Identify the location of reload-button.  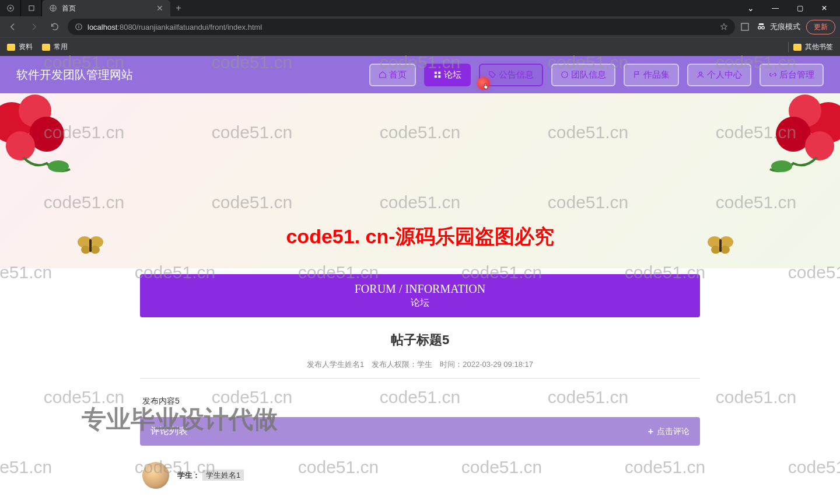
(55, 27).